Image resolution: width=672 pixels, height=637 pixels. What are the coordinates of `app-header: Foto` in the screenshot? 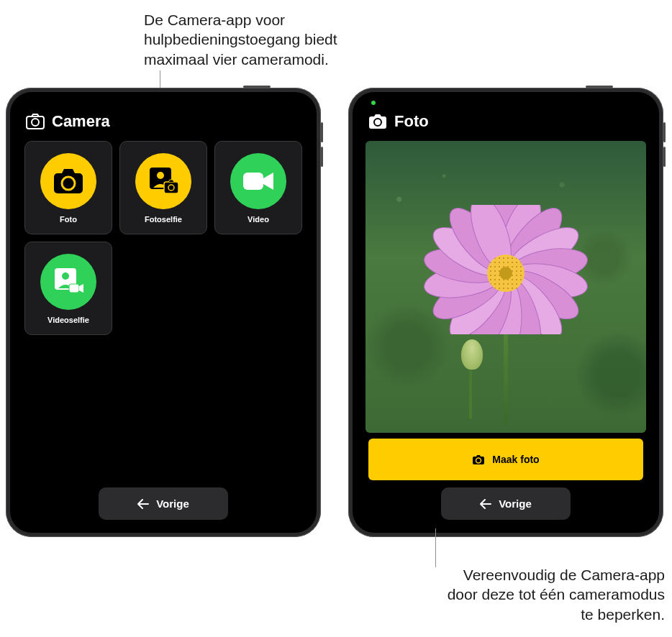 It's located at (506, 124).